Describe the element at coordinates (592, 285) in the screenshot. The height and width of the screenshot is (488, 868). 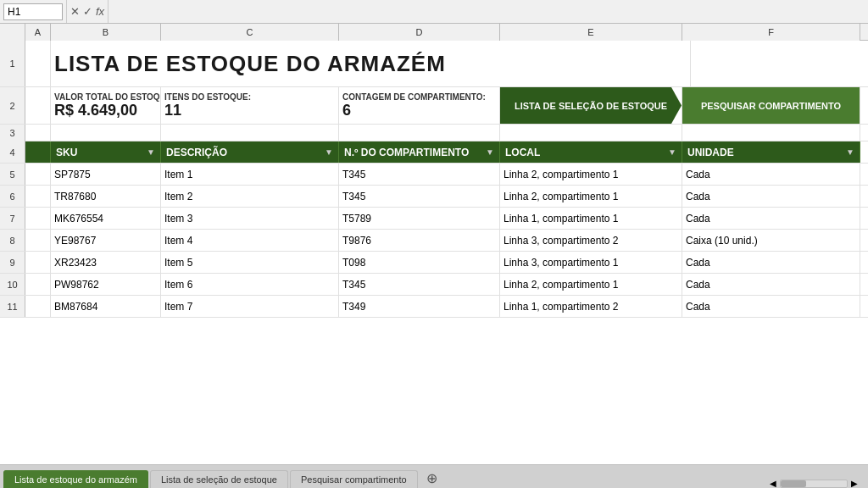
I see `cell-loc-10: Linha 2, compartimento 1` at that location.